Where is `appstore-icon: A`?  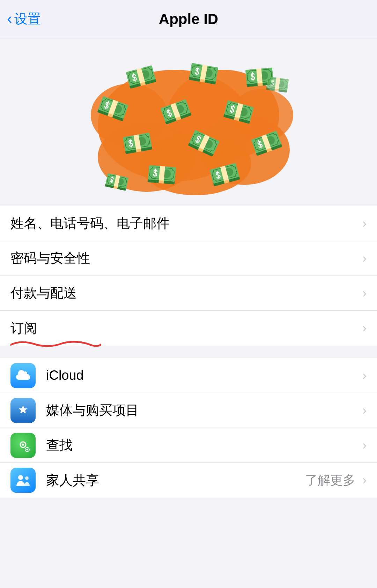
appstore-icon: A is located at coordinates (23, 410).